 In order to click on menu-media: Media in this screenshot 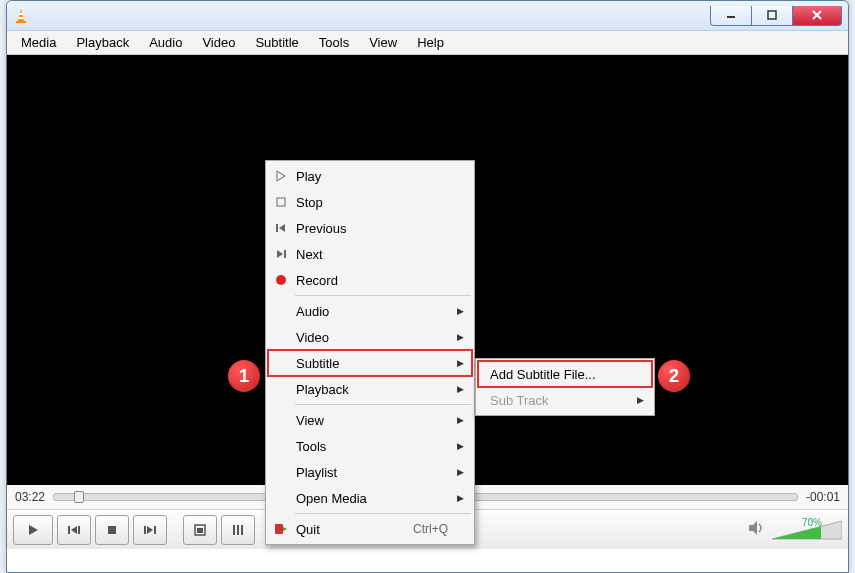, I will do `click(38, 42)`.